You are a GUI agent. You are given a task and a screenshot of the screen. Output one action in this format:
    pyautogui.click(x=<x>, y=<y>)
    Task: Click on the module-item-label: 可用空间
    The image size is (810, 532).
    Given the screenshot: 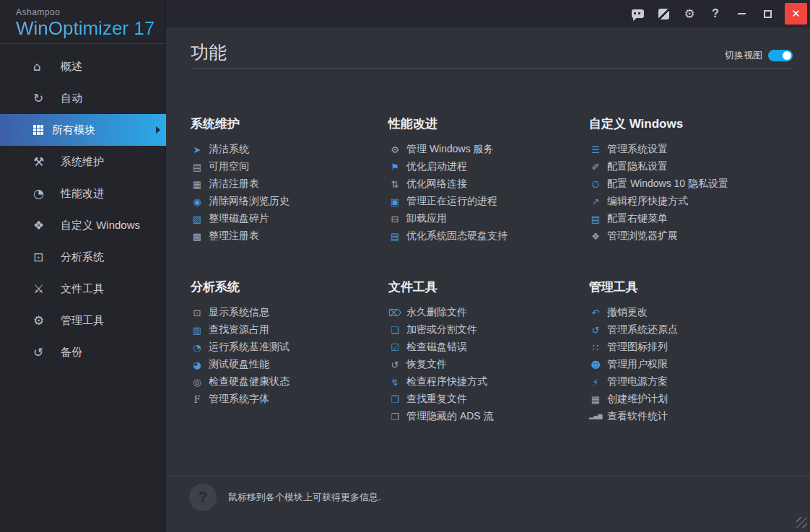 What is the action you would take?
    pyautogui.click(x=229, y=167)
    